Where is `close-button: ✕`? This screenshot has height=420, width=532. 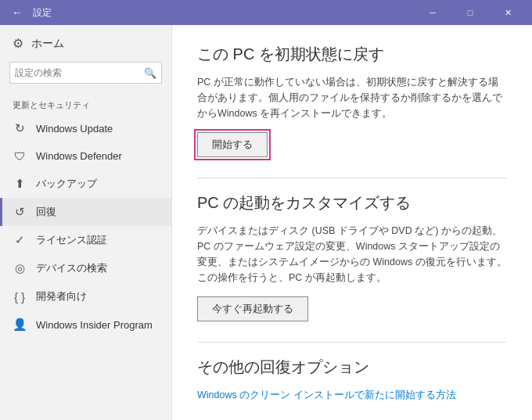 close-button: ✕ is located at coordinates (508, 13).